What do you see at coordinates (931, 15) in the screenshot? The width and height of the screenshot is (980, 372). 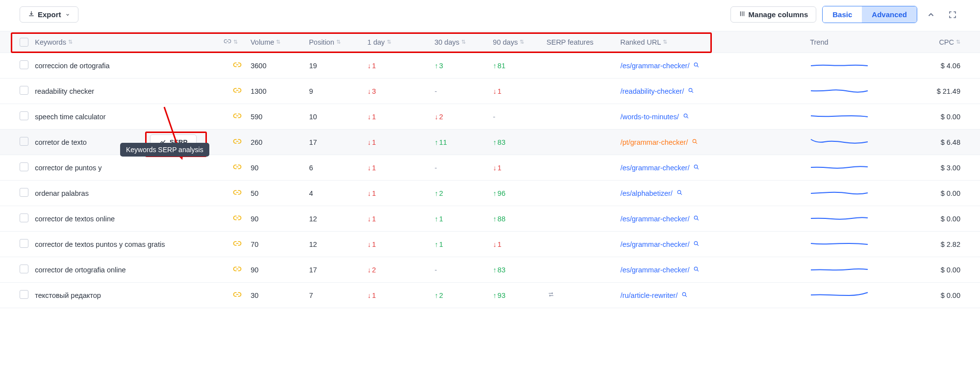 I see `collapse-button` at bounding box center [931, 15].